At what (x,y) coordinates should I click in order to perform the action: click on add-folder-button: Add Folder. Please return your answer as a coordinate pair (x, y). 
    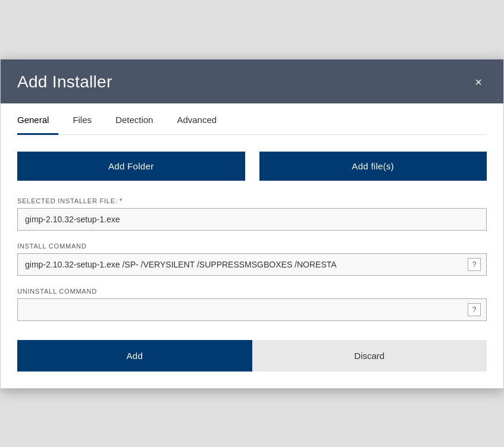
    Looking at the image, I should click on (131, 166).